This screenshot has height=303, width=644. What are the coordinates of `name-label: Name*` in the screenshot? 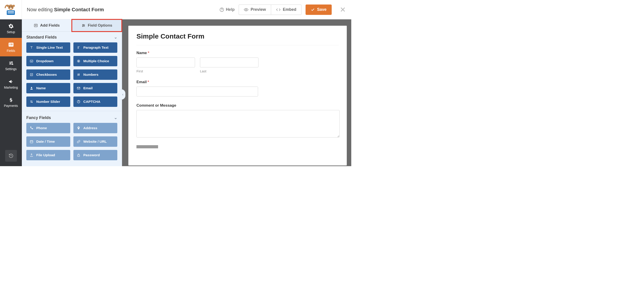 It's located at (143, 53).